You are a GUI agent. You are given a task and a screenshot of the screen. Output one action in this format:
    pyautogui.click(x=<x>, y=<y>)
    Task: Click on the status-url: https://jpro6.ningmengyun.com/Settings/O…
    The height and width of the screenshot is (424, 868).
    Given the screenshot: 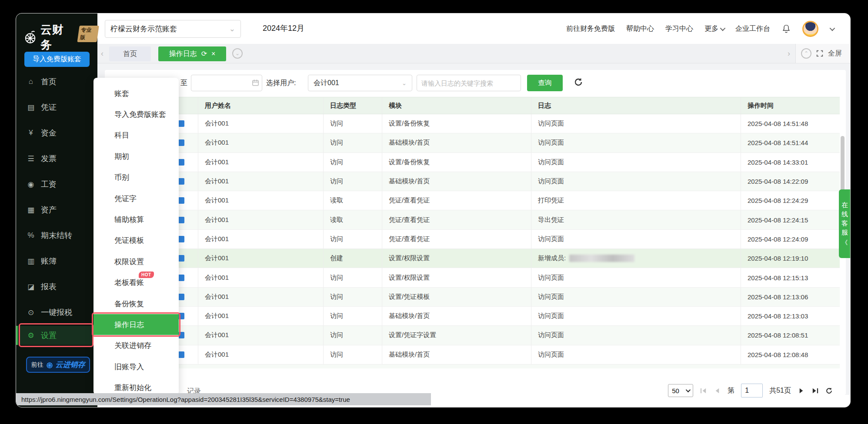 What is the action you would take?
    pyautogui.click(x=186, y=400)
    